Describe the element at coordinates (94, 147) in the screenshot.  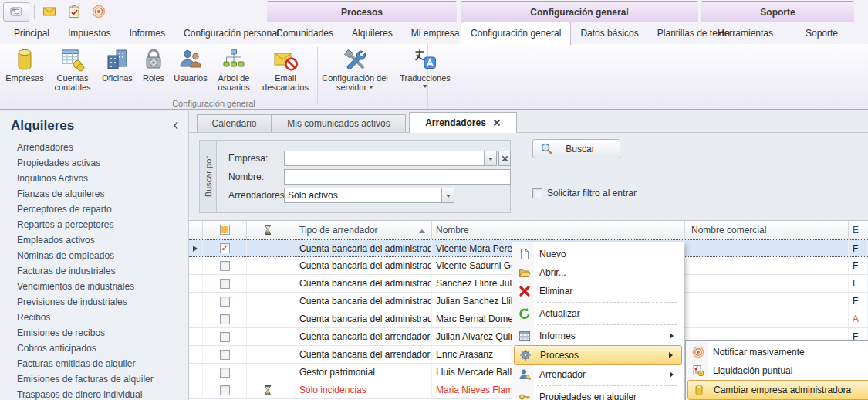
I see `sidebar-item-arrendadores: Arrendadores` at that location.